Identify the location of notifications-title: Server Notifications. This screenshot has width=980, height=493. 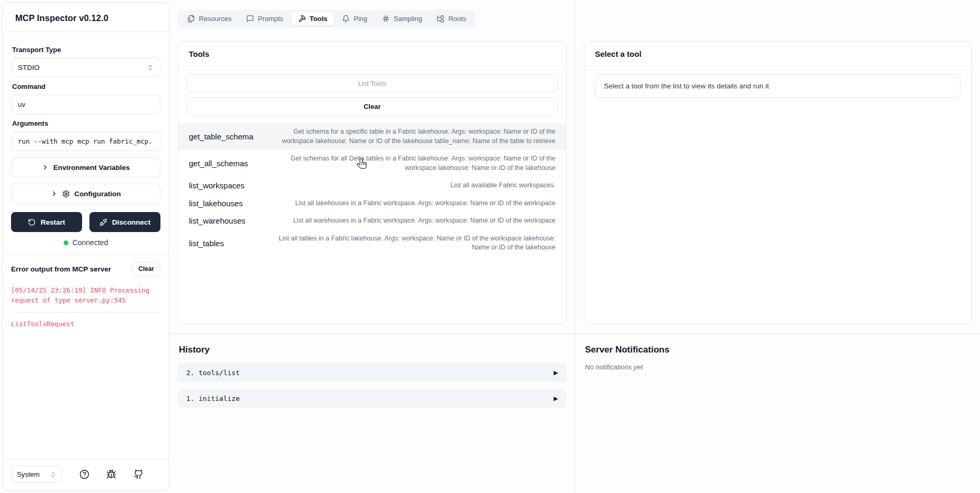
(779, 350).